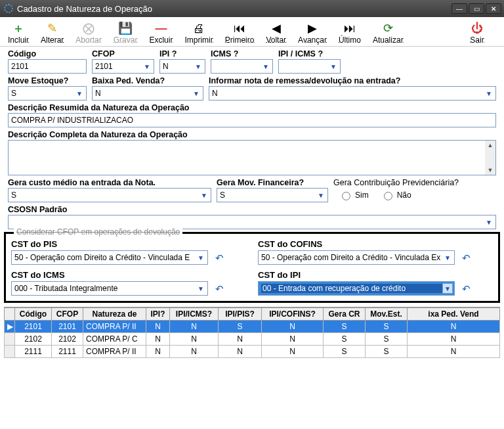 This screenshot has height=429, width=504. I want to click on baixa-ped-combo: N▼, so click(148, 93).